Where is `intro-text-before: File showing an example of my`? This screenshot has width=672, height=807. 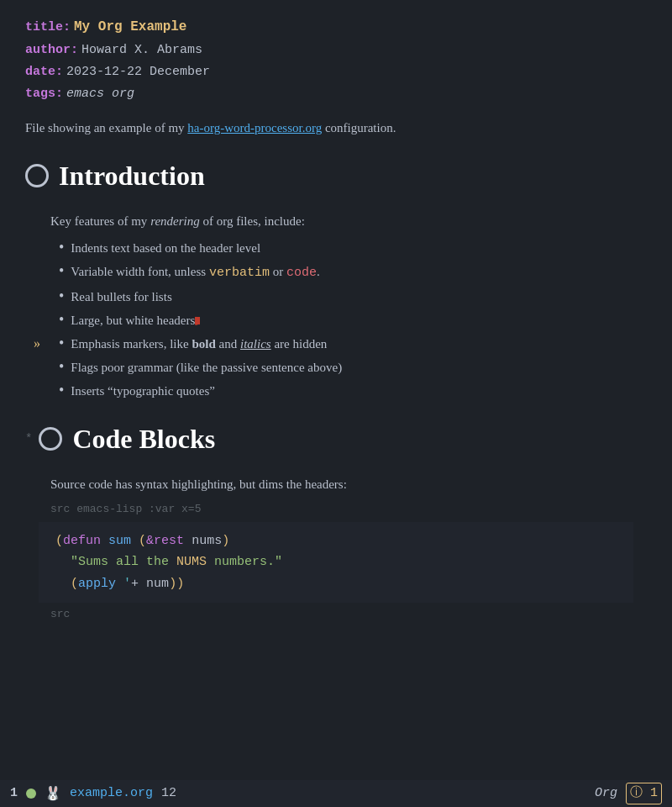 intro-text-before: File showing an example of my is located at coordinates (106, 128).